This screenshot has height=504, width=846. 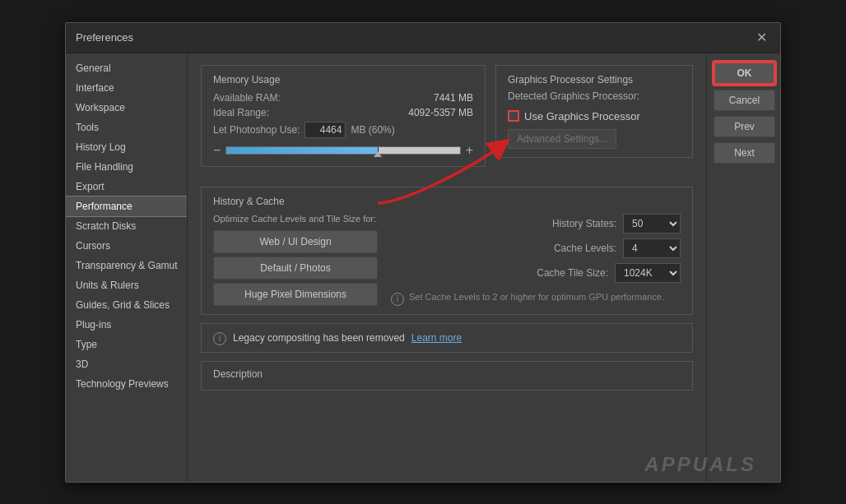 I want to click on slider-remaining, so click(x=420, y=150).